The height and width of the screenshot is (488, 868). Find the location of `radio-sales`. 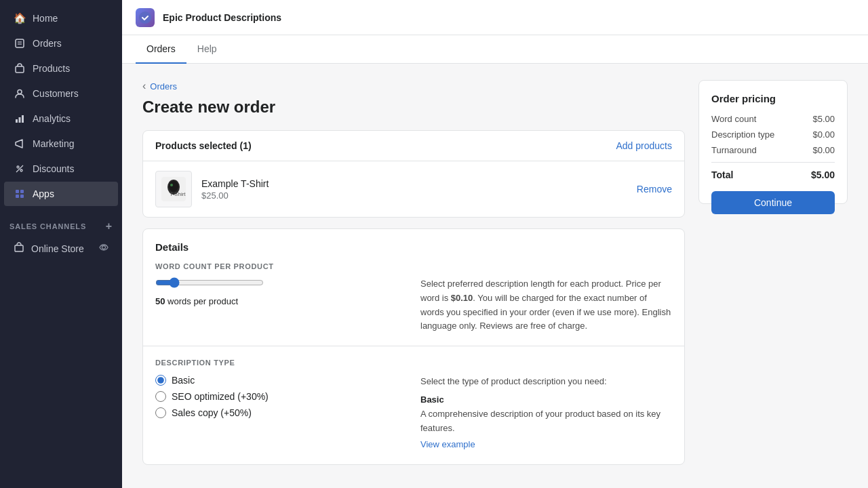

radio-sales is located at coordinates (161, 413).